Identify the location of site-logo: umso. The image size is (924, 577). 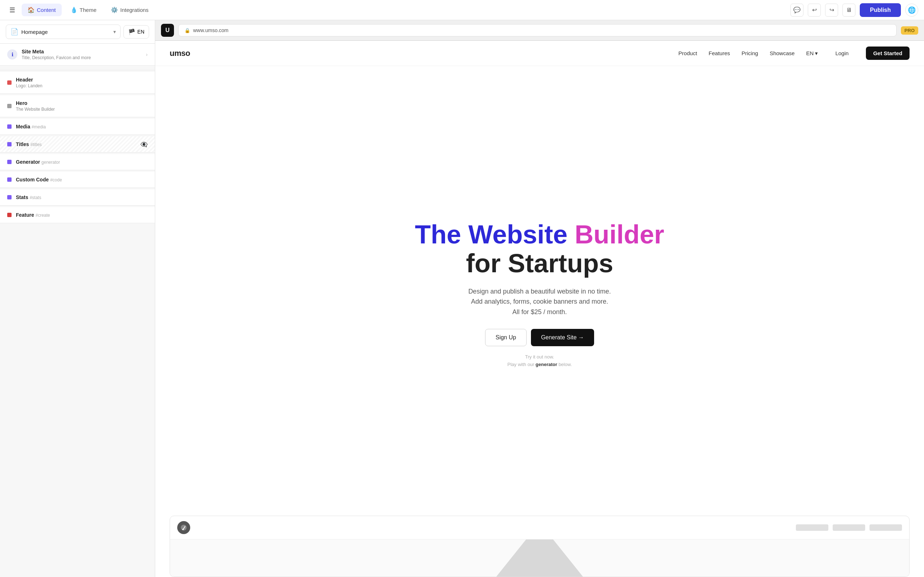
(180, 53).